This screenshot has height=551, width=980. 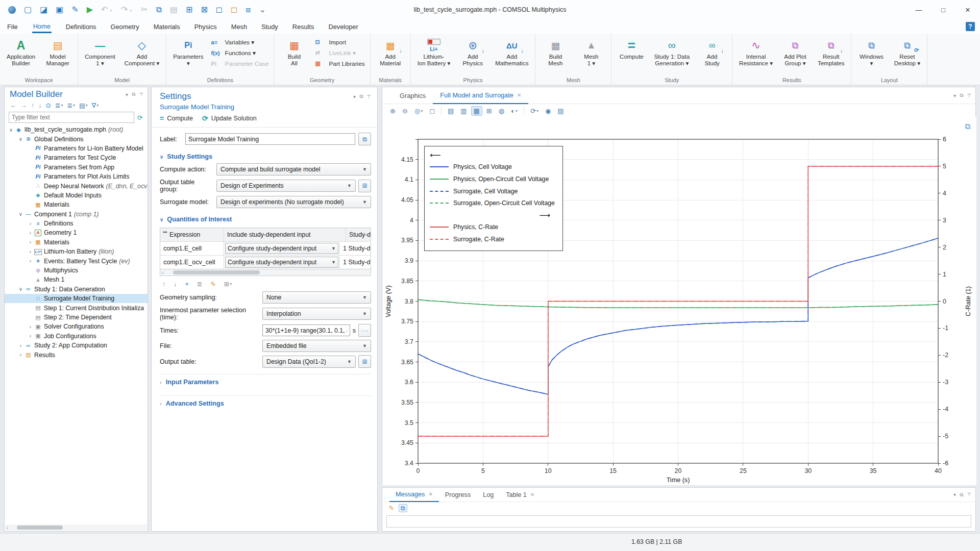 I want to click on tree-item-study-1-data-generation: ∨∞Study 1: Data Generation, so click(x=76, y=289).